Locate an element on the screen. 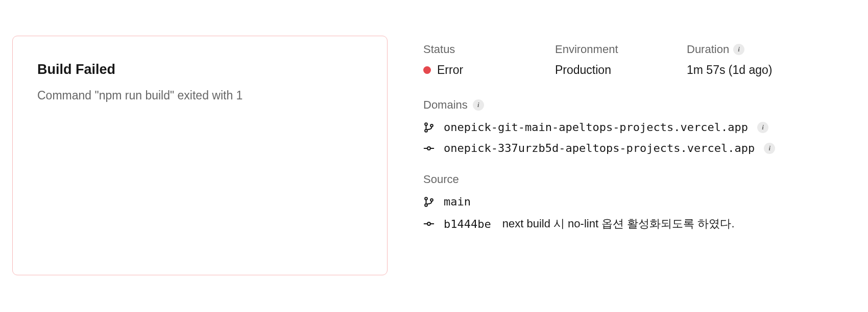 The image size is (868, 312). status-block: Status Error is located at coordinates (477, 60).